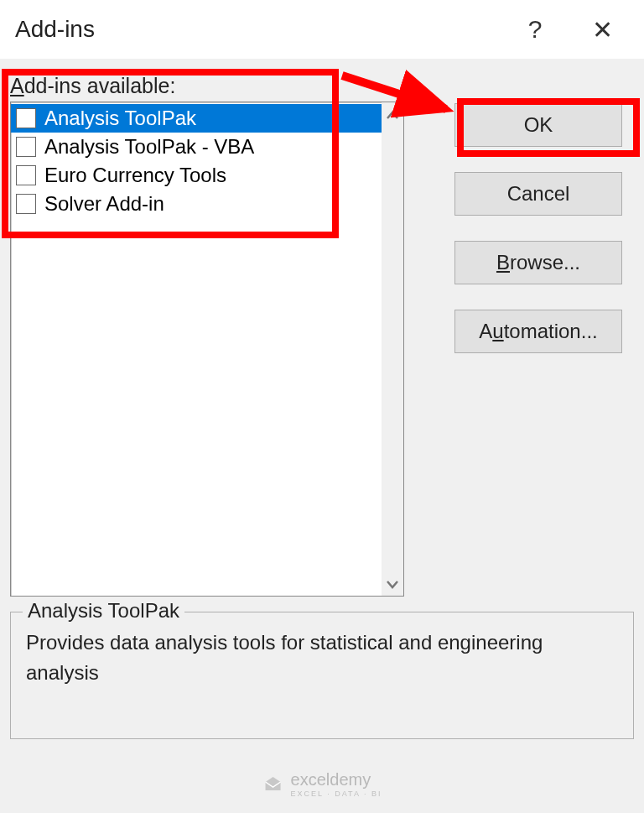 The image size is (644, 813). I want to click on titlebar: Add-ins ? ✕, so click(322, 29).